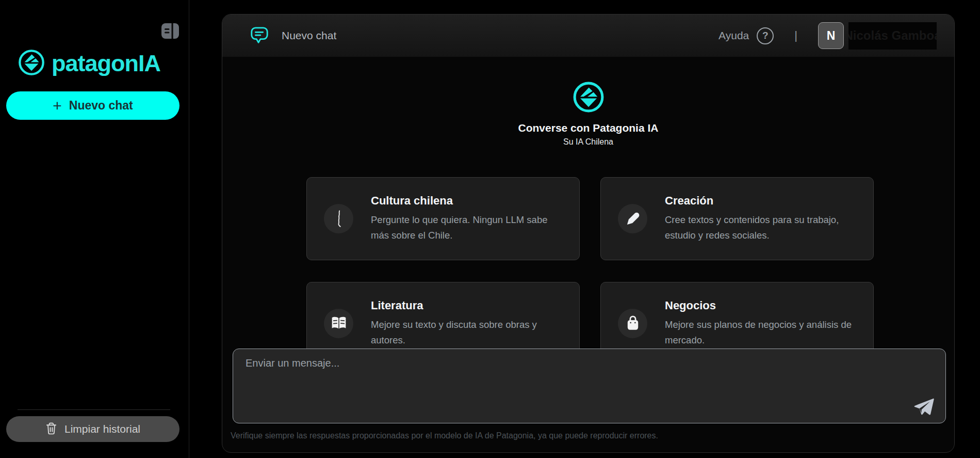 Image resolution: width=980 pixels, height=458 pixels. Describe the element at coordinates (106, 64) in the screenshot. I see `brand-name: patagonIA` at that location.